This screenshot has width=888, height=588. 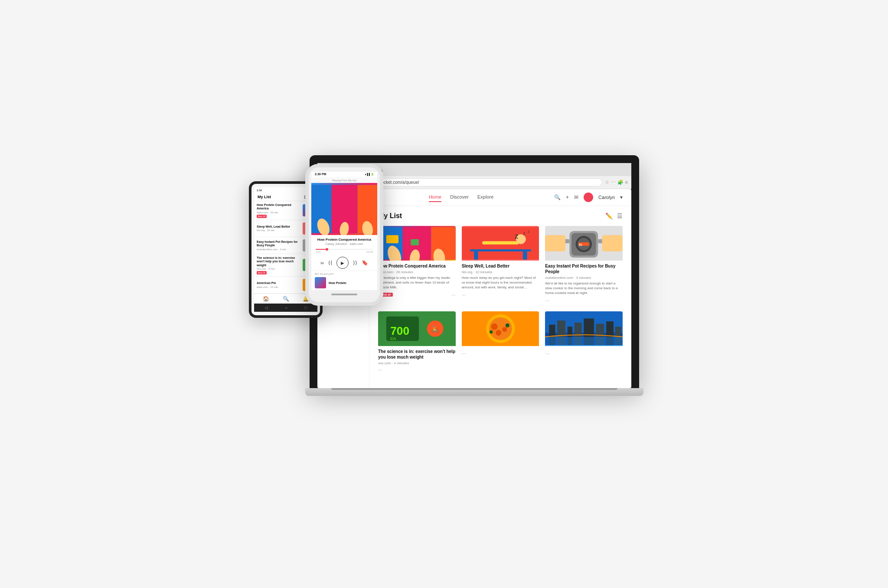 What do you see at coordinates (344, 252) in the screenshot?
I see `iphone-progress-times: 1:04 24:08` at bounding box center [344, 252].